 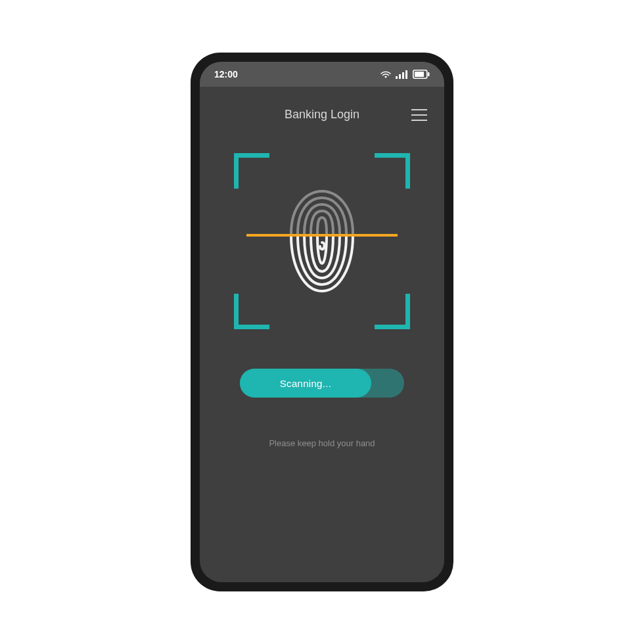 What do you see at coordinates (322, 114) in the screenshot?
I see `page-title: Banking Login` at bounding box center [322, 114].